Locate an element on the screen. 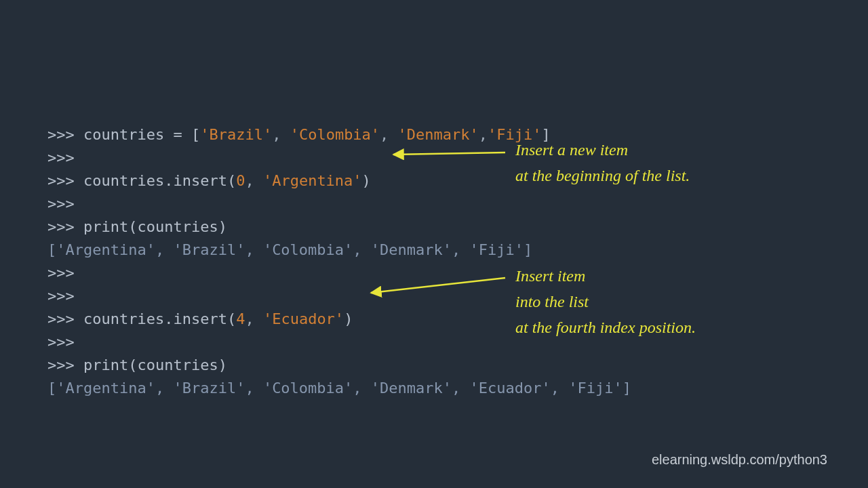 The height and width of the screenshot is (488, 868). string-literal: 'Denmark' is located at coordinates (438, 134).